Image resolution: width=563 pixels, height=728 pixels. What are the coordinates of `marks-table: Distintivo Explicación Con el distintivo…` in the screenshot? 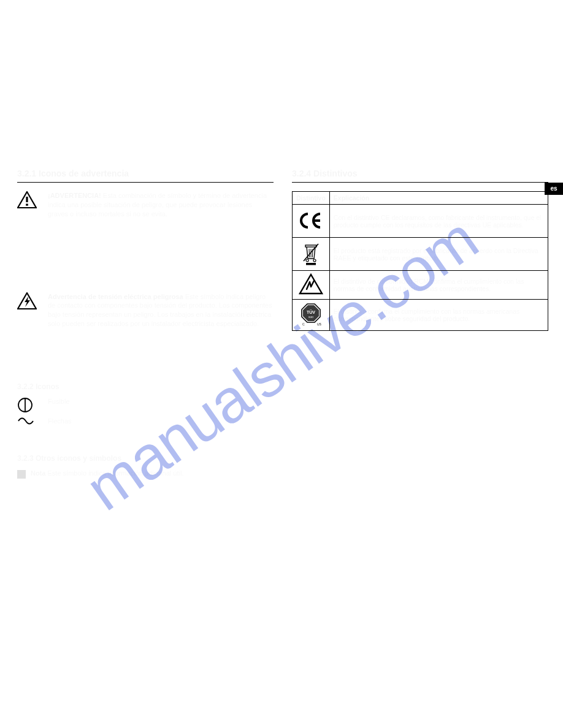 It's located at (420, 261).